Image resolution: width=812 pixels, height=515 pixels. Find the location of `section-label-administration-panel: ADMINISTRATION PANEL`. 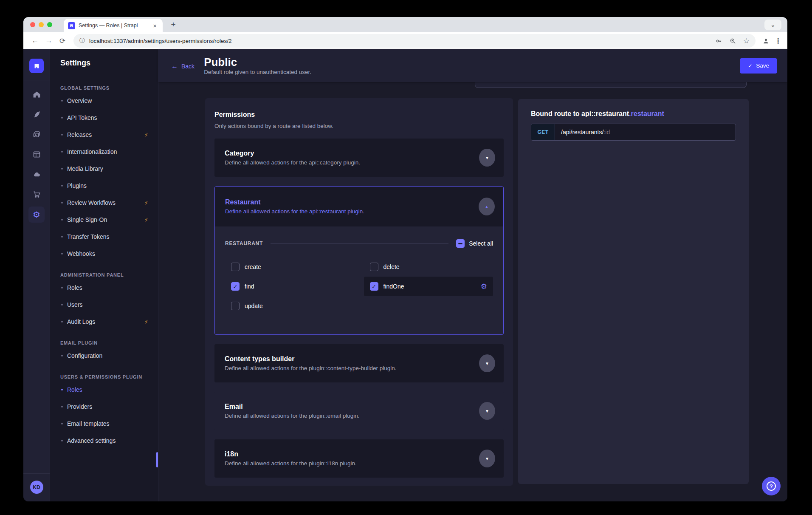

section-label-administration-panel: ADMINISTRATION PANEL is located at coordinates (104, 275).